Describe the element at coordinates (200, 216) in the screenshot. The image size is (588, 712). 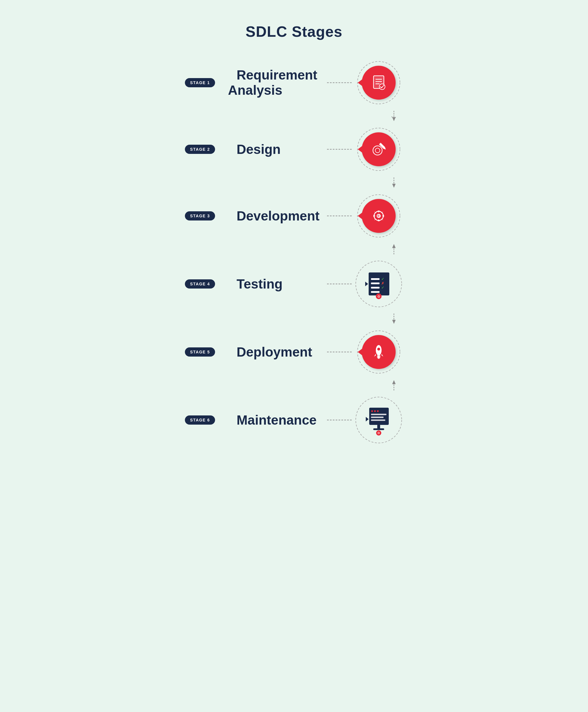
I see `stage-badge-3: STAGE 3` at that location.